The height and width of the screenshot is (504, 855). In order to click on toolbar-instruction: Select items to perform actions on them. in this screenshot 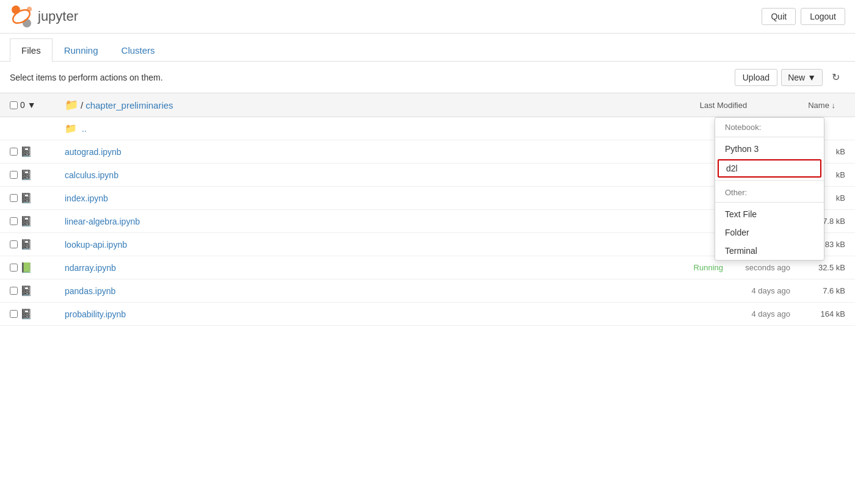, I will do `click(87, 77)`.